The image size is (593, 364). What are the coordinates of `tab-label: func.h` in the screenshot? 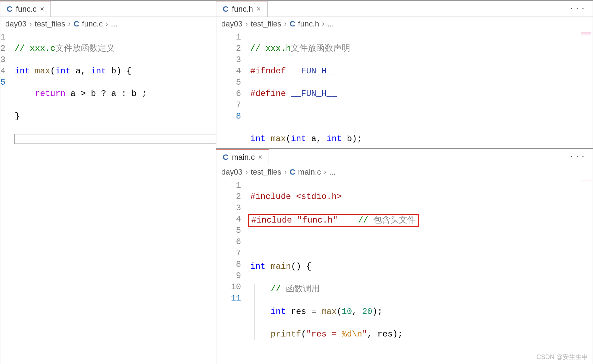 It's located at (242, 9).